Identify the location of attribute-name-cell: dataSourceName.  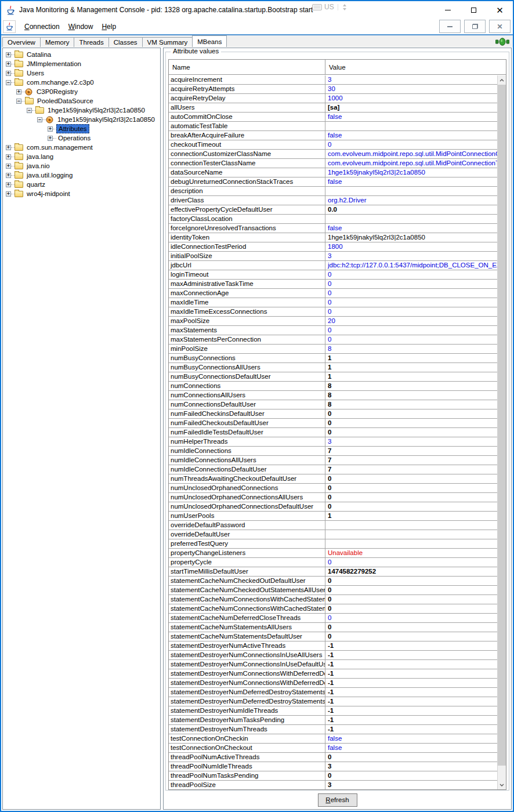
(247, 173).